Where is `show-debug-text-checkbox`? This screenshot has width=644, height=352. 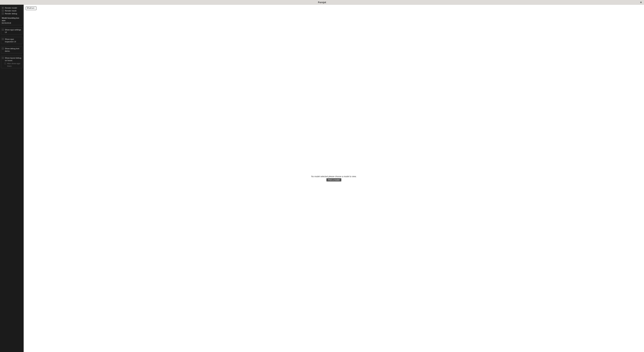 show-debug-text-checkbox is located at coordinates (3, 49).